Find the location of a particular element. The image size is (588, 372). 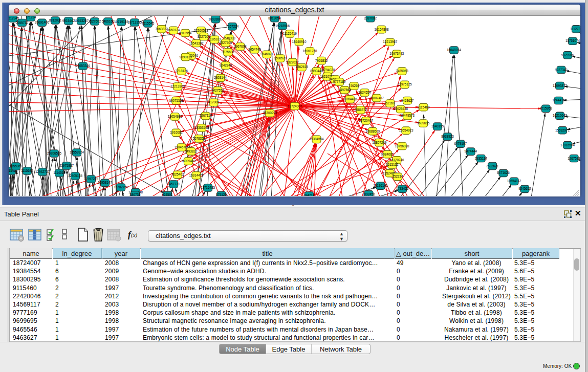

svg-text: 16914479 is located at coordinates (197, 175).